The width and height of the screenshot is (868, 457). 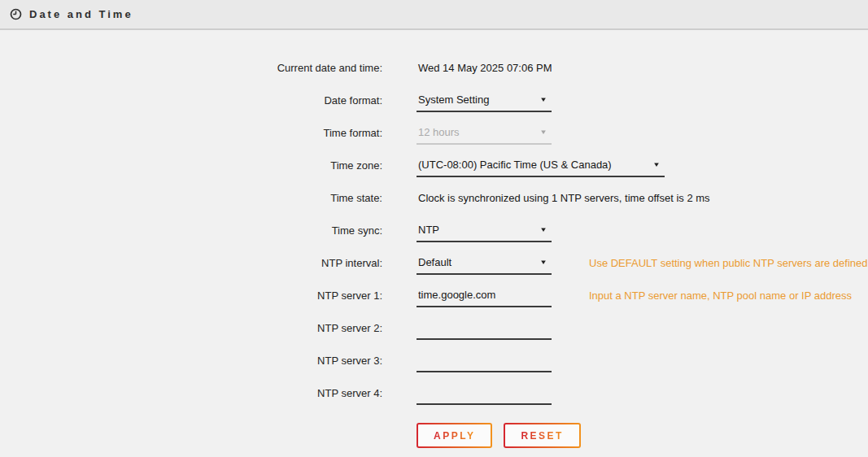 I want to click on ntp-server-3-row: NTP server 3:, so click(x=434, y=360).